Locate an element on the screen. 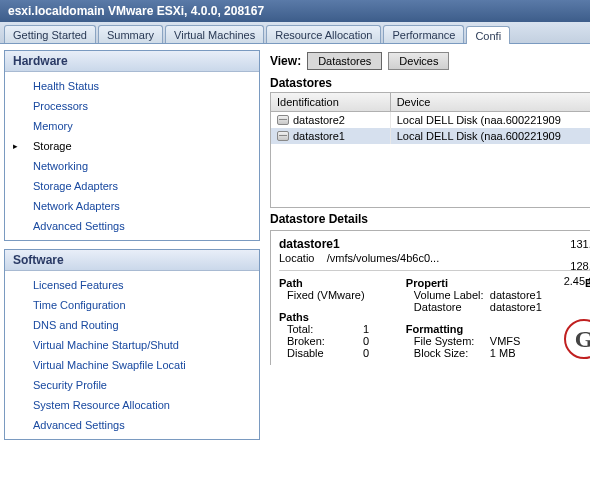 The width and height of the screenshot is (590, 500). bs-v: 1 MB is located at coordinates (503, 353).